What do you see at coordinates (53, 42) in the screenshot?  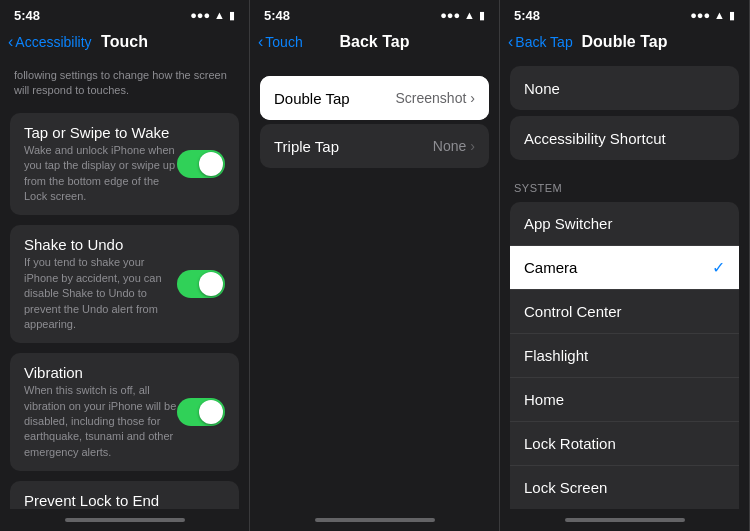 I see `back-label-1: Accessibility` at bounding box center [53, 42].